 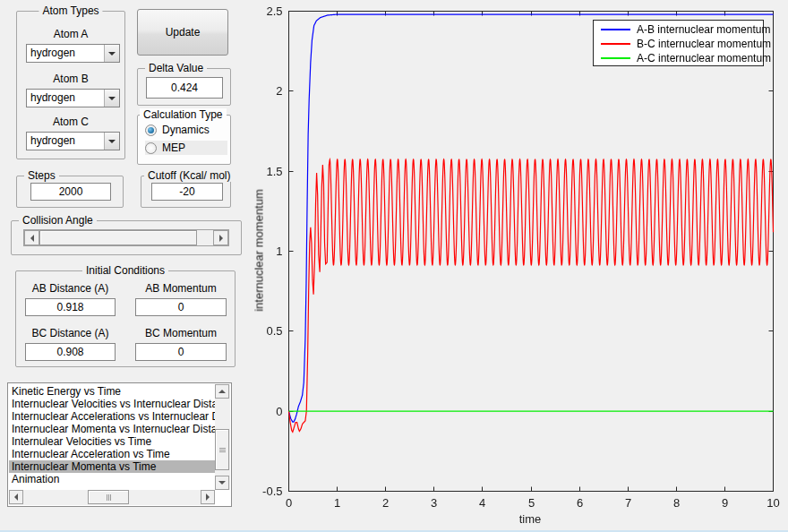 What do you see at coordinates (71, 122) in the screenshot?
I see `atom-c-label: Atom C` at bounding box center [71, 122].